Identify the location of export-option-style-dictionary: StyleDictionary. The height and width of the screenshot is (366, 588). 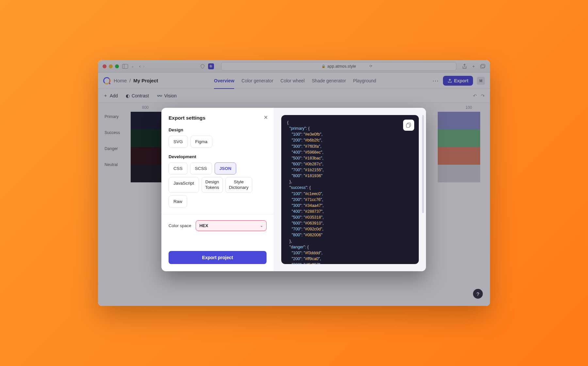
(239, 185).